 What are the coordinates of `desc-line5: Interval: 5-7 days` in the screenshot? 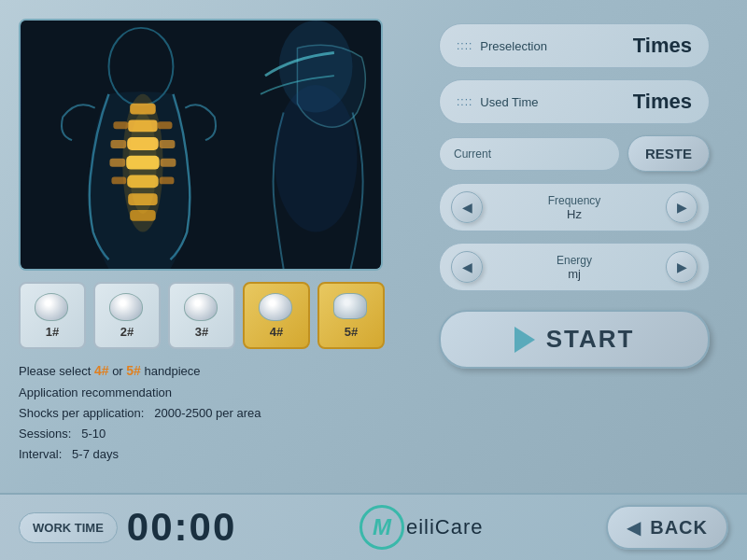 It's located at (219, 455).